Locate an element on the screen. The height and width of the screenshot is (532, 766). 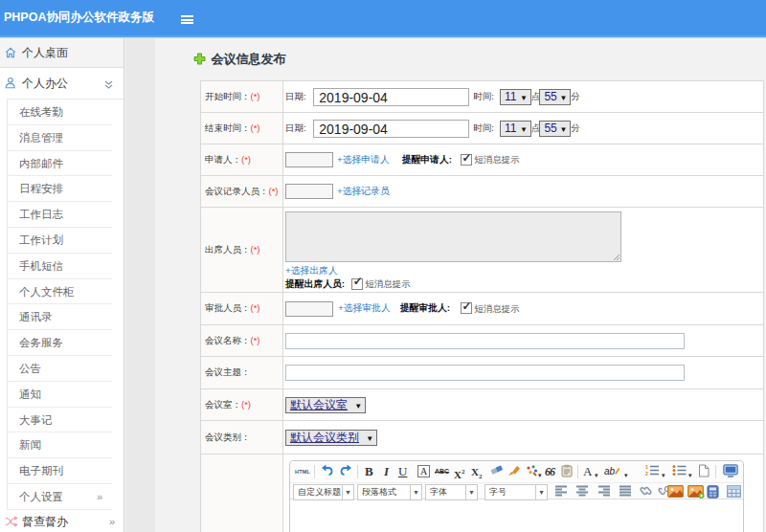
svg-text: 2 is located at coordinates (647, 474).